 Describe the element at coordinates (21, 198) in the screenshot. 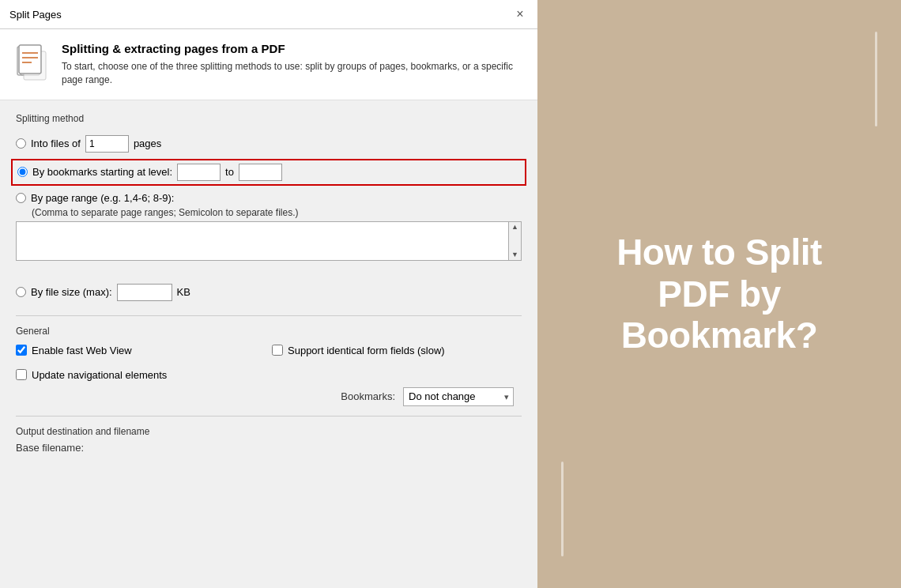

I see `method-range-radio` at that location.